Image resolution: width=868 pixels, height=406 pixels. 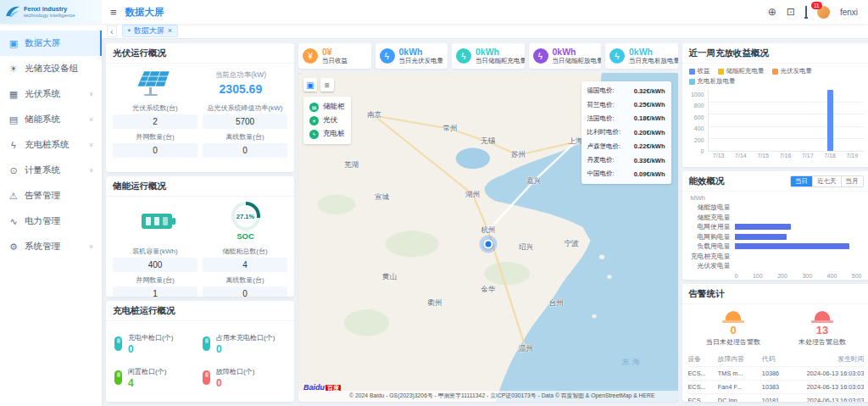 I want to click on map-city-label: 杭州, so click(x=488, y=231).